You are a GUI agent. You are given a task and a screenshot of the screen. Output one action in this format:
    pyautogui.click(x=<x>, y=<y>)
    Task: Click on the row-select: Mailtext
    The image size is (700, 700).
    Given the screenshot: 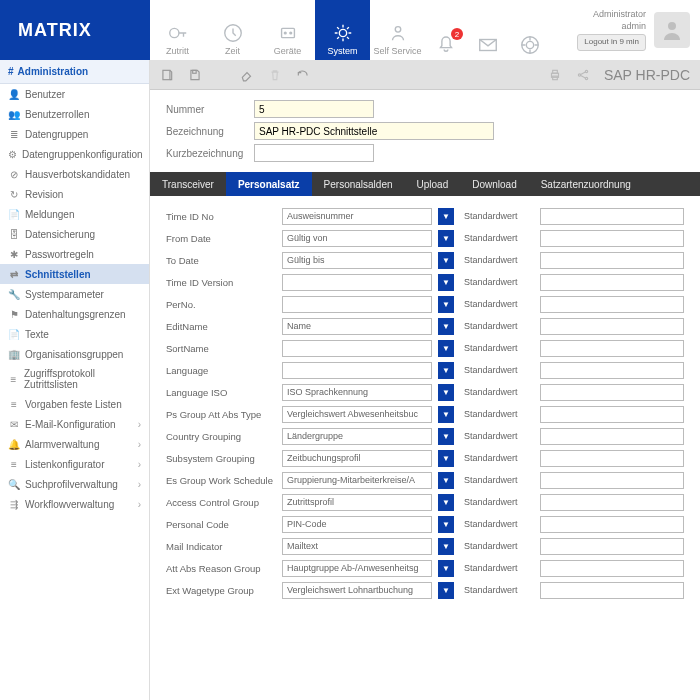 What is the action you would take?
    pyautogui.click(x=357, y=546)
    